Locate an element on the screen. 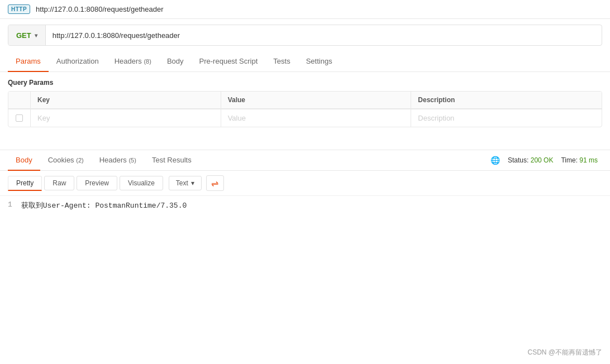 This screenshot has width=610, height=364. tab-settings: Settings is located at coordinates (320, 61).